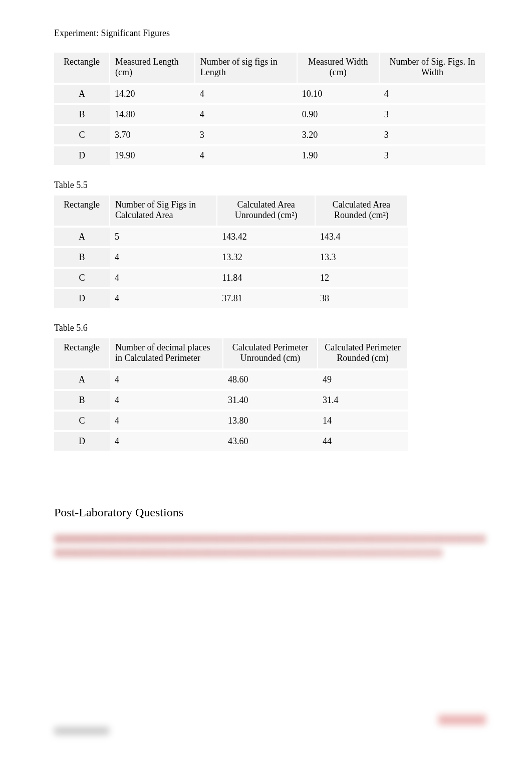 This screenshot has height=780, width=532. I want to click on table-row: D 19.90 4 1.90 3, so click(270, 155).